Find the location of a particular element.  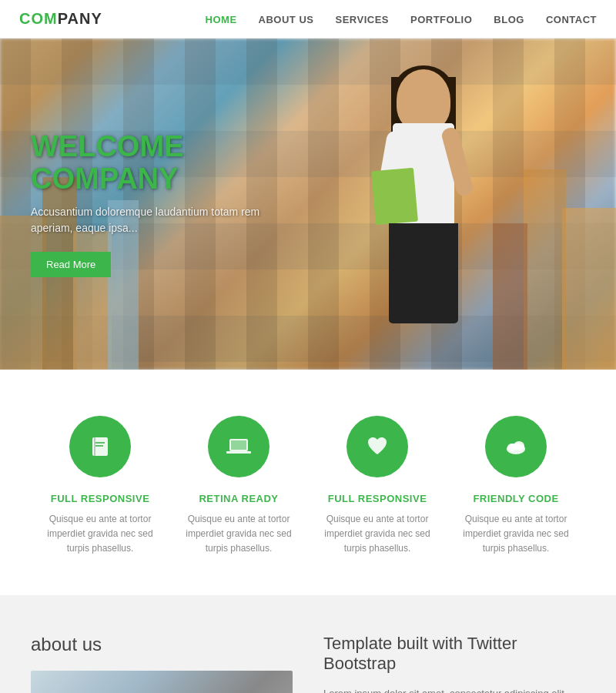

feature-item-4: FRIENDLY CODE Quisque eu ante at tortor … is located at coordinates (516, 487).